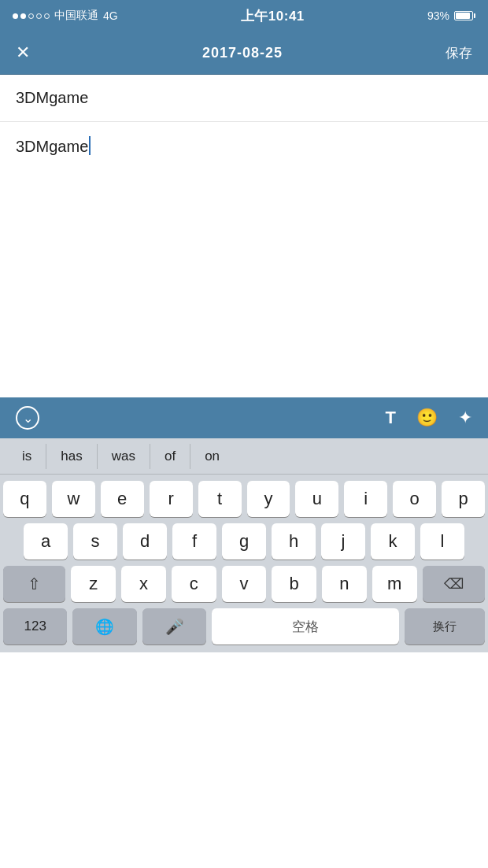 The width and height of the screenshot is (488, 868). Describe the element at coordinates (316, 499) in the screenshot. I see `key-u: u` at that location.